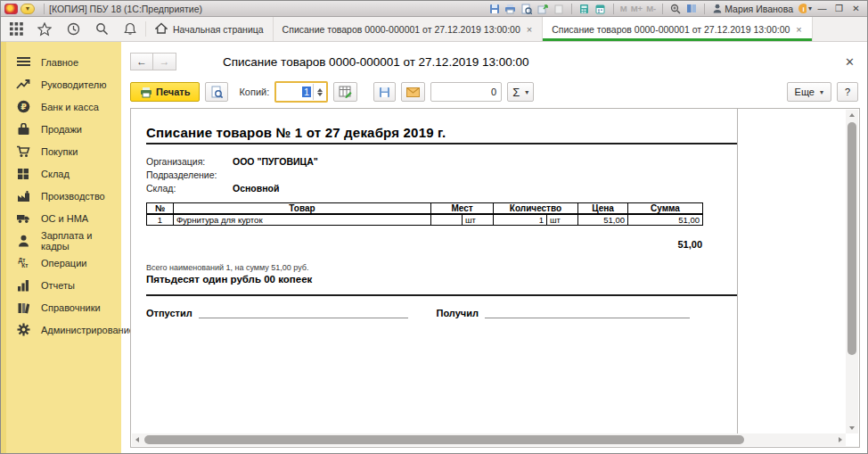  I want to click on form-header: ← → Списание товаров 0000-000001 от 27.1…, so click(494, 60).